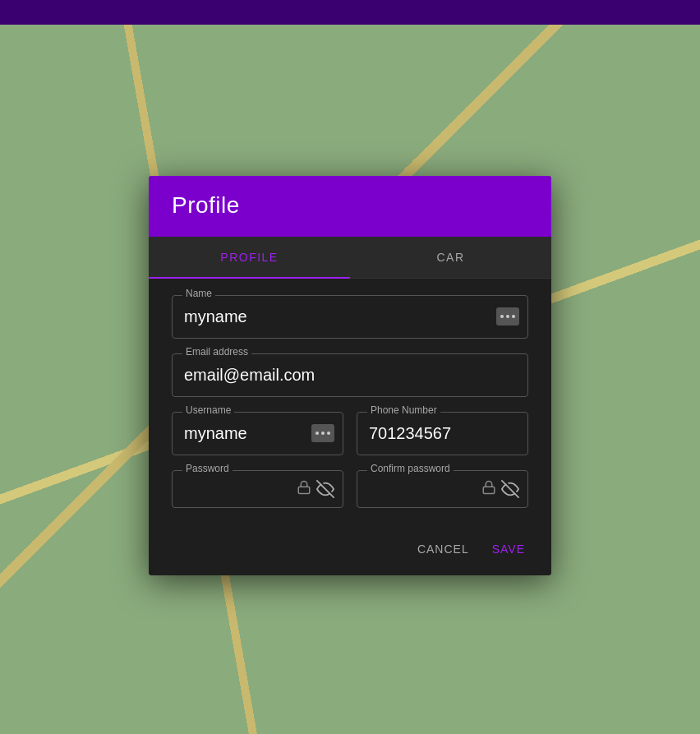  Describe the element at coordinates (258, 434) in the screenshot. I see `username-field-group: Username` at that location.